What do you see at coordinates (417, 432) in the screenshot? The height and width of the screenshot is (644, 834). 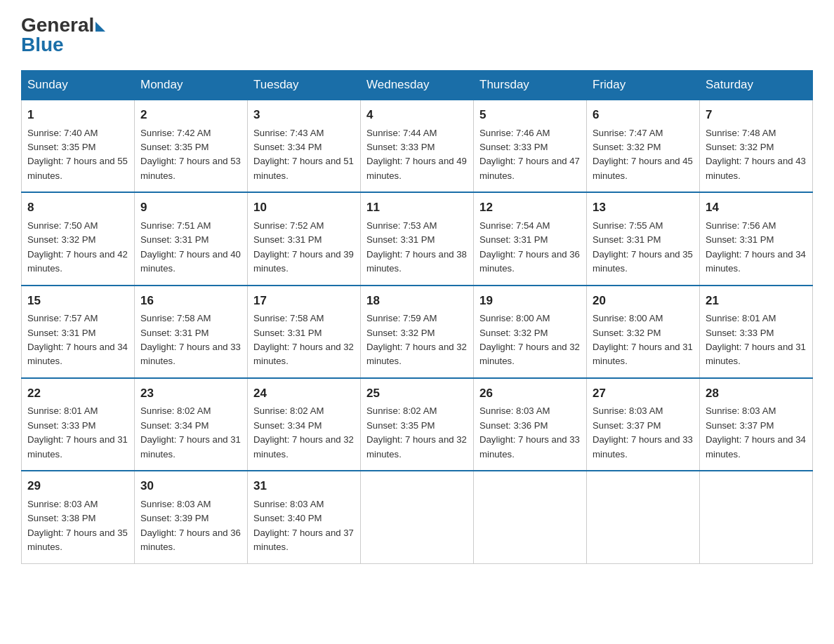 I see `day-info: Sunrise: 8:02 AMSunset: 3:35 PMDaylight:…` at bounding box center [417, 432].